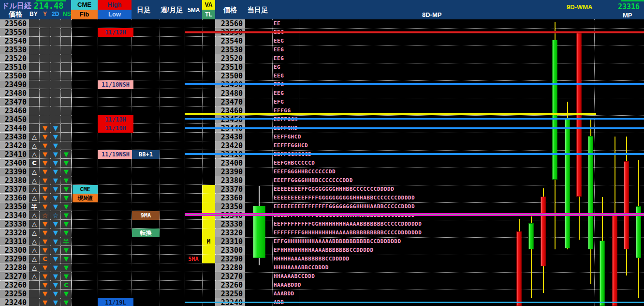 The height and width of the screenshot is (306, 644). Describe the element at coordinates (209, 15) in the screenshot. I see `tl-toggle: TL` at that location.